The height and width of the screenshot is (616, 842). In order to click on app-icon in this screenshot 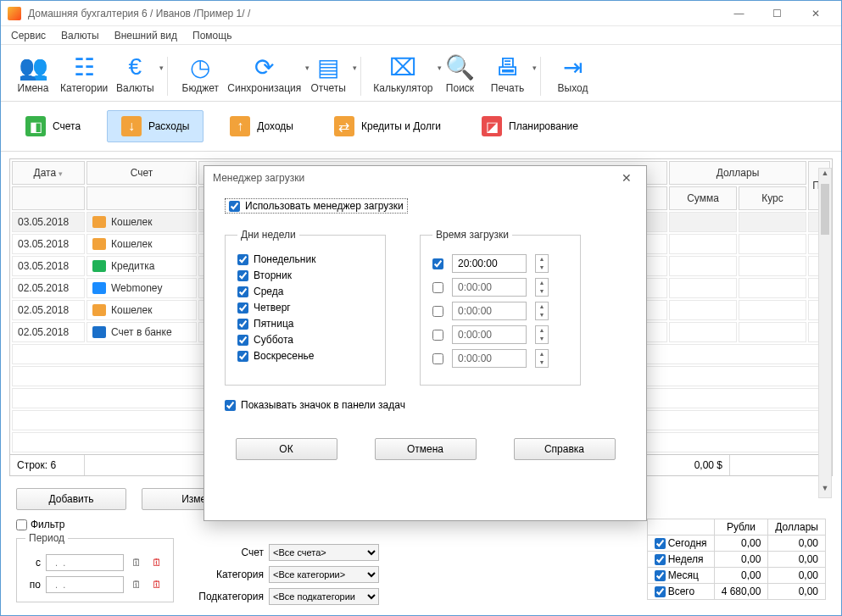, I will do `click(14, 14)`.